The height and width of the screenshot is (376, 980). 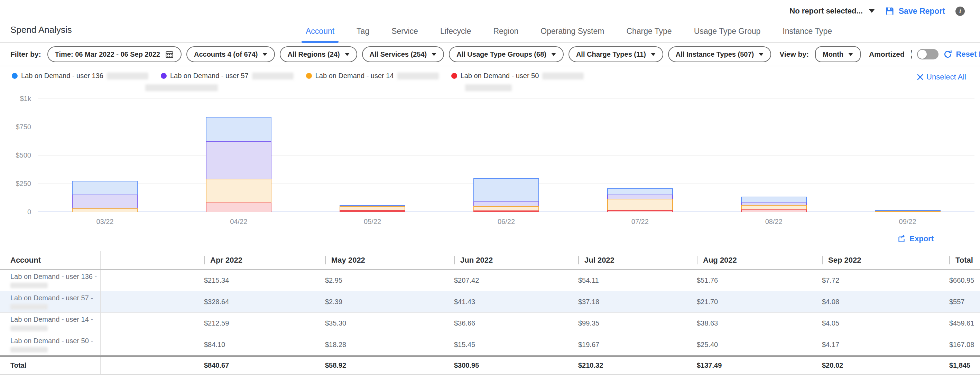 I want to click on value-cell: $51.76, so click(x=746, y=281).